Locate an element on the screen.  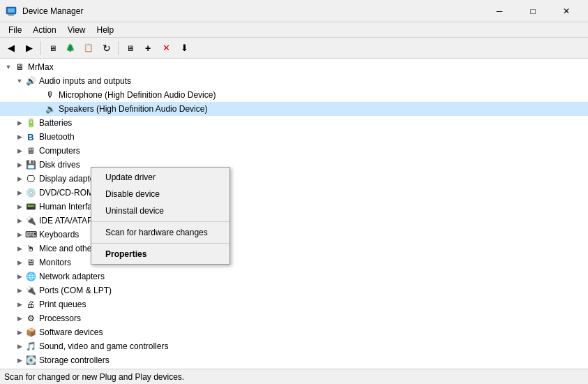
computers-icon: 🖥 is located at coordinates (31, 151).